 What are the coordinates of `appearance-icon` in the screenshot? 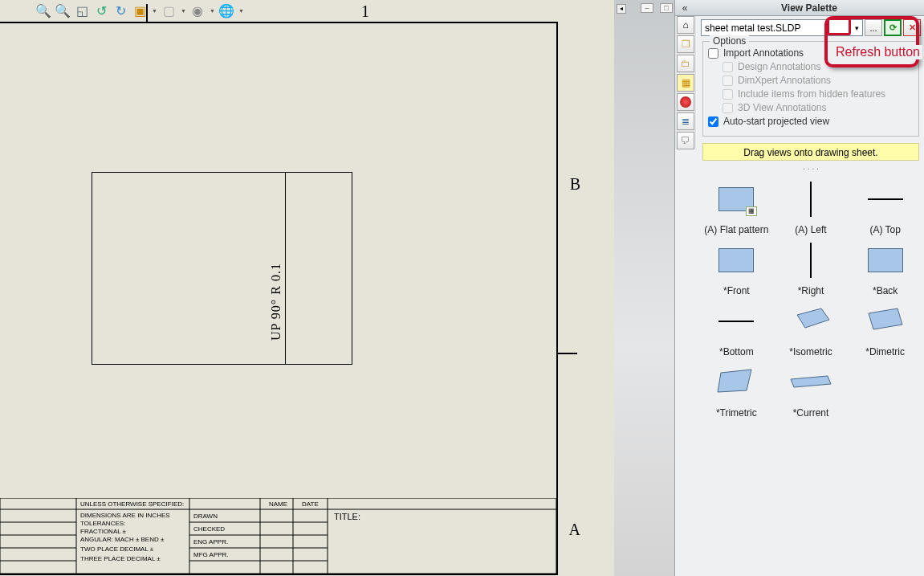 It's located at (686, 102).